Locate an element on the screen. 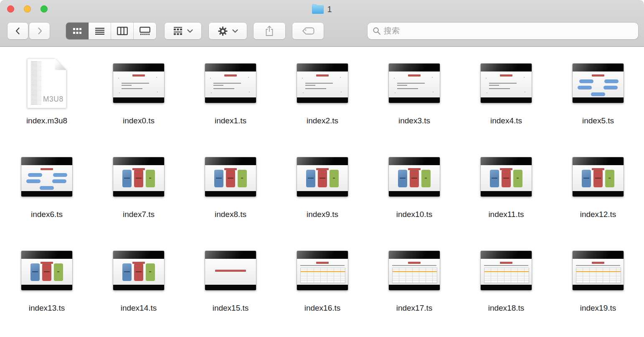  file-item: M3U8 index14.ts is located at coordinates (139, 281).